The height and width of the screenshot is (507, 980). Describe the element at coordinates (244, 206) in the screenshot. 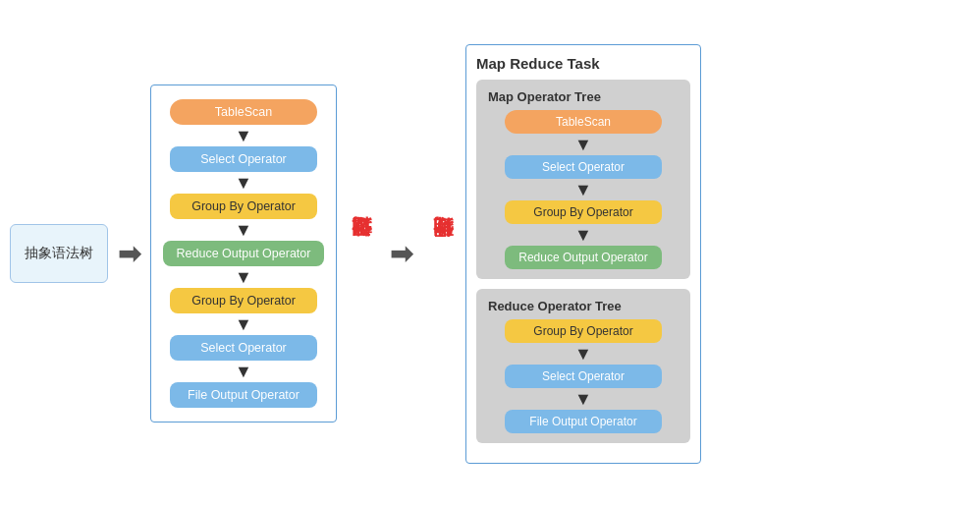

I see `logic-groupby1: Group By Operator` at that location.